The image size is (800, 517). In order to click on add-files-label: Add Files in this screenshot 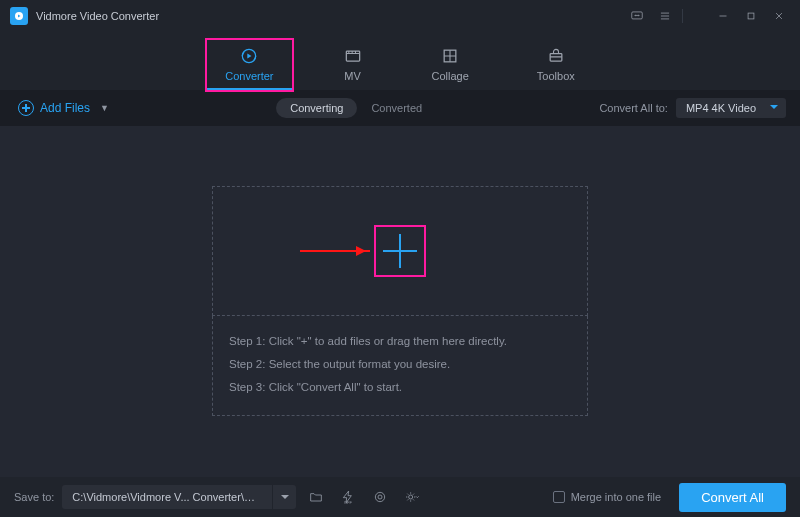, I will do `click(65, 108)`.